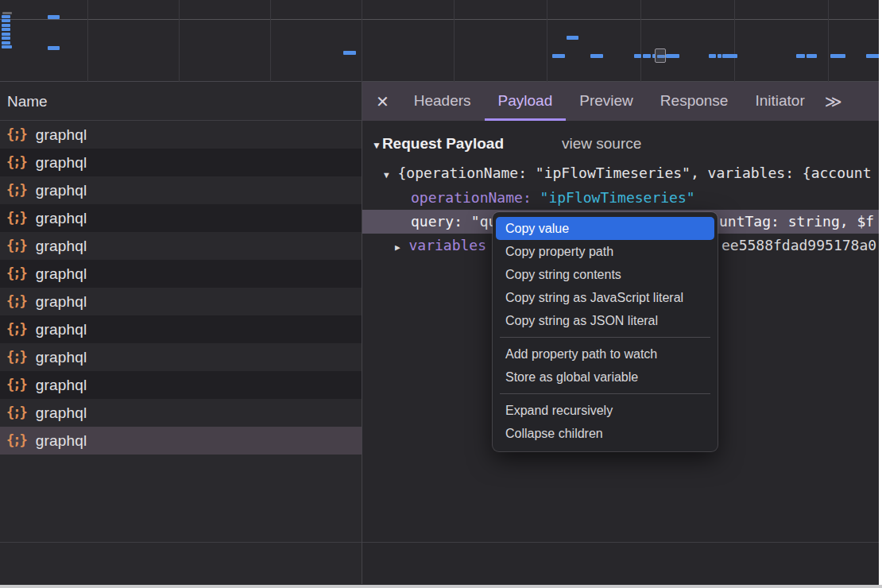 The image size is (882, 588). Describe the element at coordinates (383, 102) in the screenshot. I see `close-icon: ✕` at that location.